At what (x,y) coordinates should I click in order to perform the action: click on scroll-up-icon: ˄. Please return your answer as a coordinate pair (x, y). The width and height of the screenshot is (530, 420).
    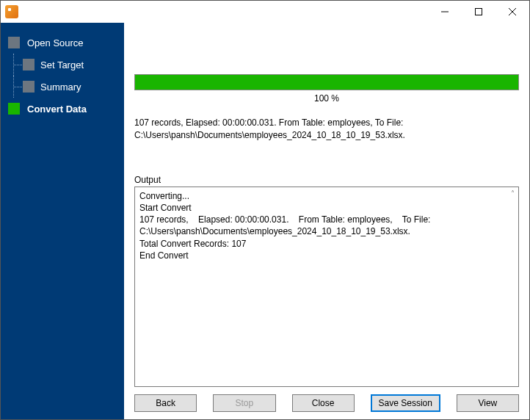
    Looking at the image, I should click on (512, 193).